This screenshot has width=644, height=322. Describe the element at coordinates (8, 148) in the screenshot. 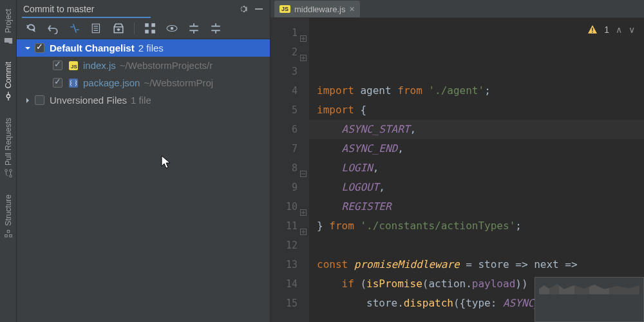

I see `tool-tab-pull-requests: Pull Requests` at that location.